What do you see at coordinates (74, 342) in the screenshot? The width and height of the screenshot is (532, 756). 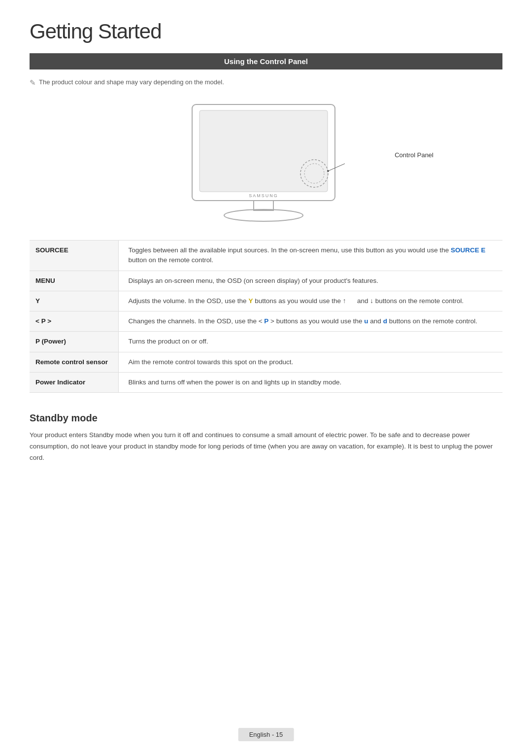 I see `table-term-power: P (Power)` at bounding box center [74, 342].